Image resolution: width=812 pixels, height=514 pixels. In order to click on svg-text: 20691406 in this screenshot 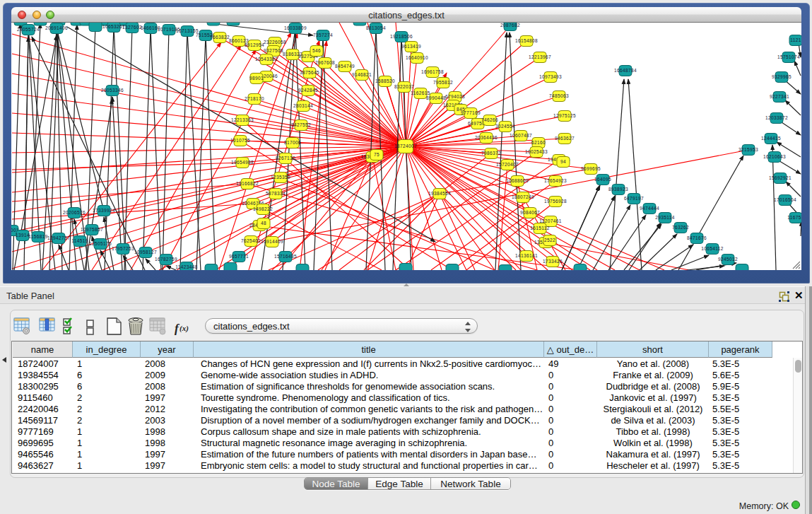, I will do `click(57, 28)`.